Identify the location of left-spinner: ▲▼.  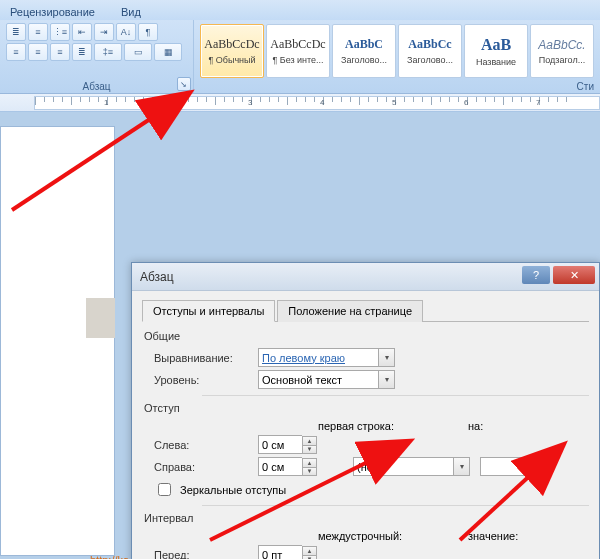
(288, 444).